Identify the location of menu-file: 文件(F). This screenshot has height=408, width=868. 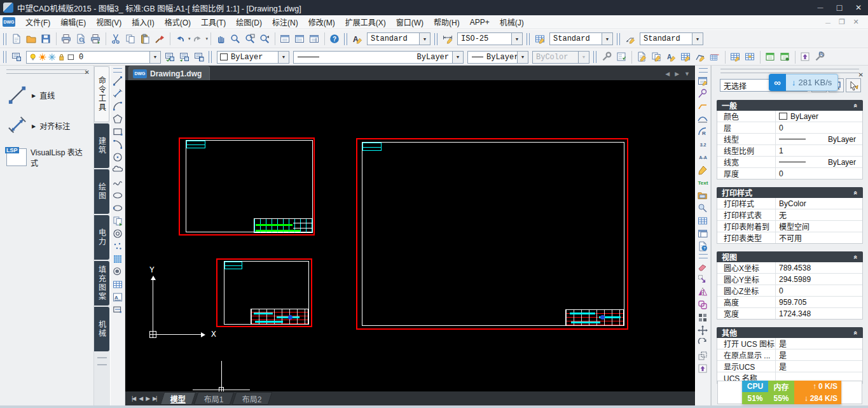
(38, 22).